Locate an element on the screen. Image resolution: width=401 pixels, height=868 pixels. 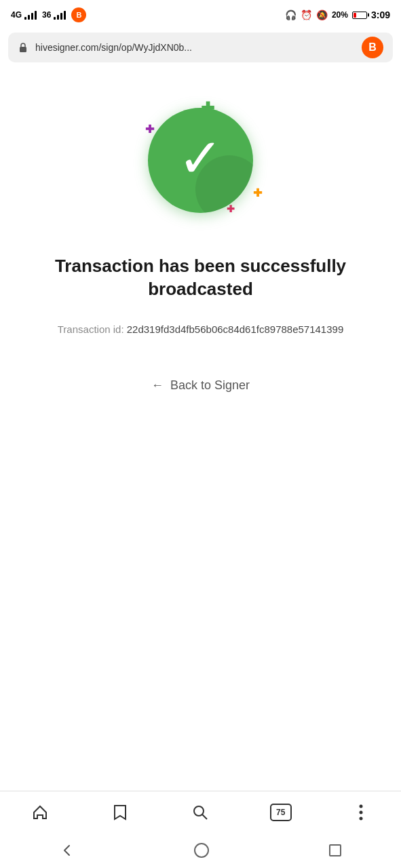
system-home-button is located at coordinates (202, 850).